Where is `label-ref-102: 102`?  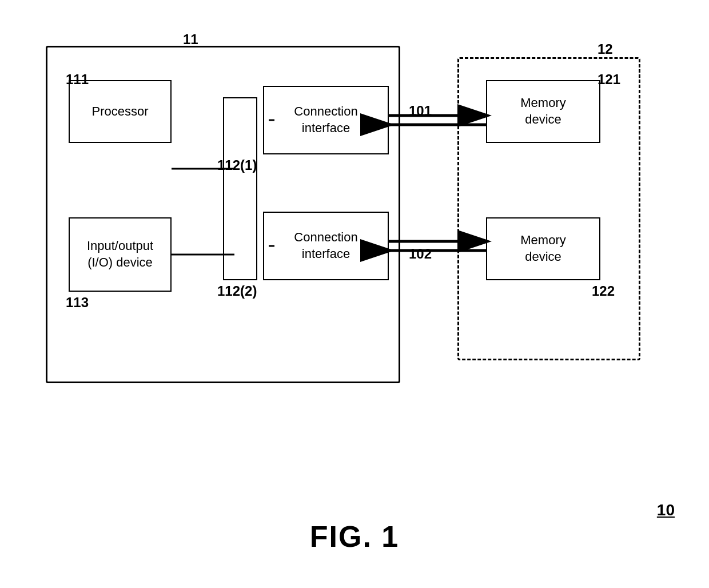 label-ref-102: 102 is located at coordinates (420, 254).